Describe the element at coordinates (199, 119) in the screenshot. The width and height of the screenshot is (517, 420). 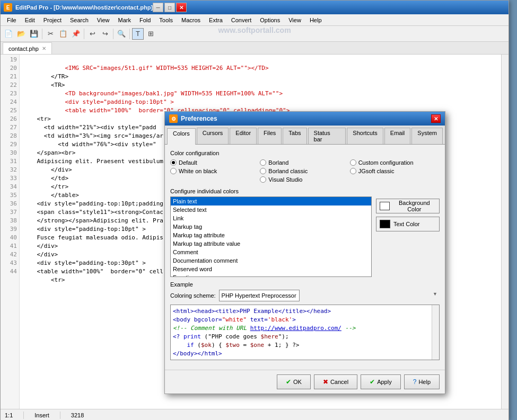
I see `dialog-title-text: Preferences` at that location.